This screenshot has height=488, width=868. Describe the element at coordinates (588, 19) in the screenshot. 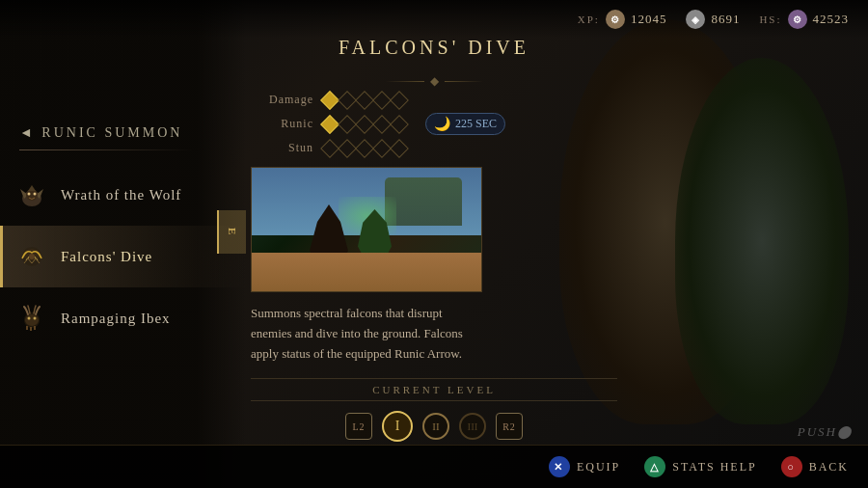

I see `xp-label: XP:` at that location.